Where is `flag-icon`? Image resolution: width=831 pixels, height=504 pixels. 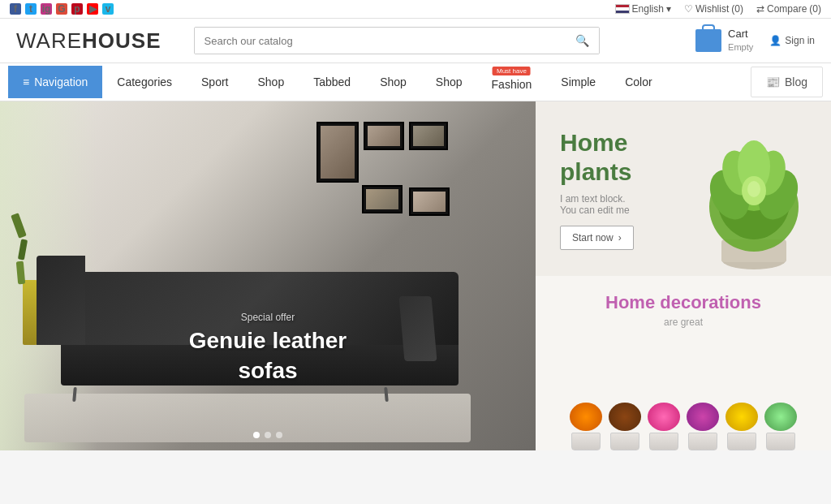
flag-icon is located at coordinates (622, 9).